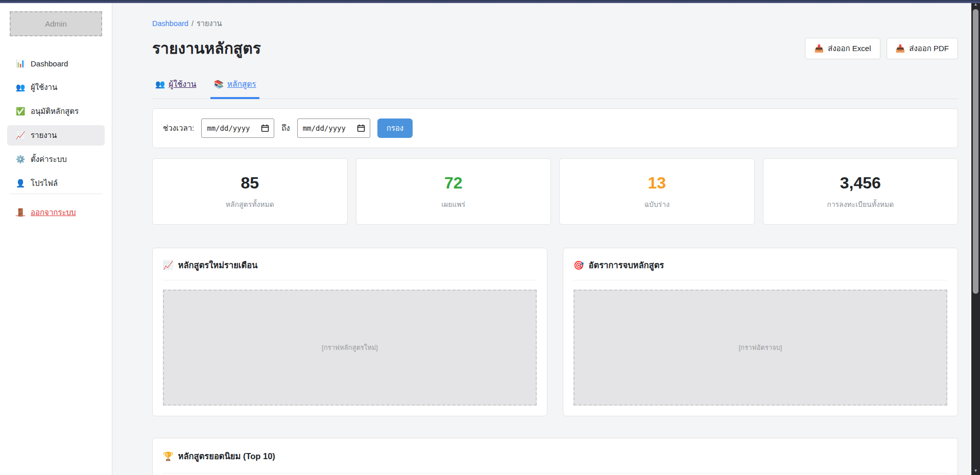  Describe the element at coordinates (49, 63) in the screenshot. I see `sidebar-item-label: Dashboard` at that location.